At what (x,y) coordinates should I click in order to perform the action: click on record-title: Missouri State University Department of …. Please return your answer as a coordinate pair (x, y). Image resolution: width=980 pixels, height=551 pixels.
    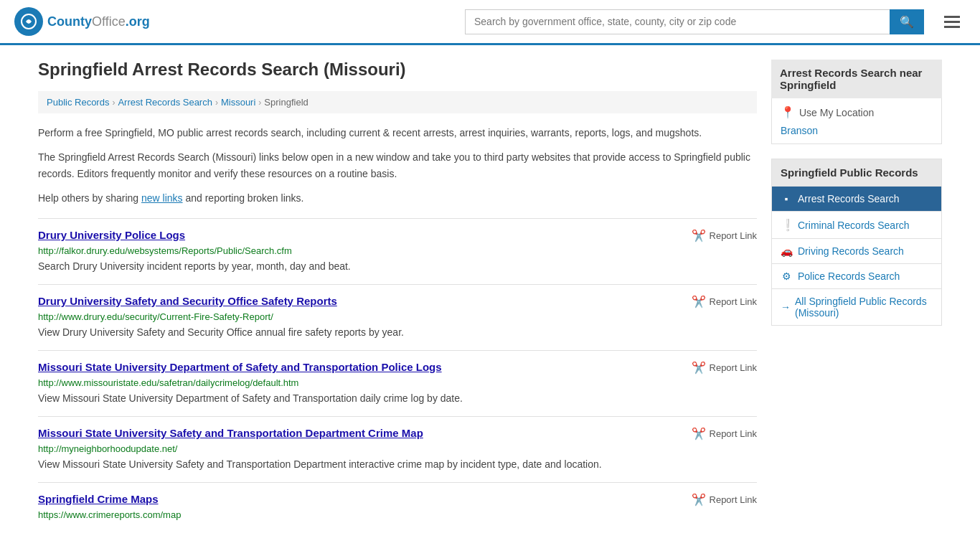
    Looking at the image, I should click on (240, 367).